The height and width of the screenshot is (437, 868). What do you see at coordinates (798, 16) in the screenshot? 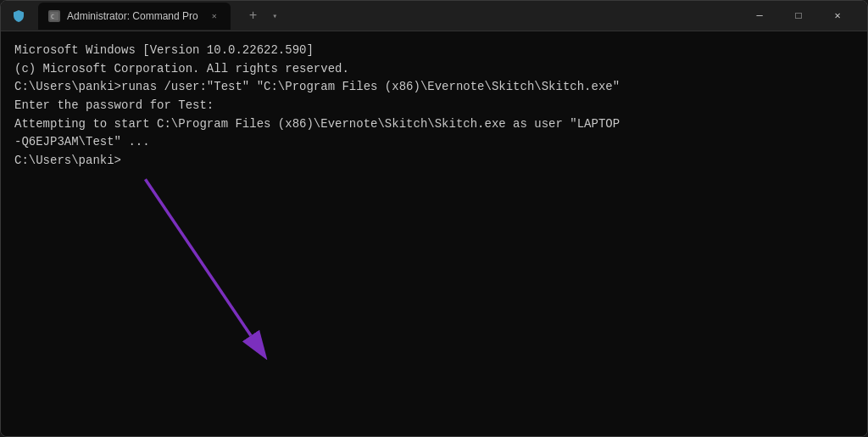
I see `maximize-button: □` at bounding box center [798, 16].